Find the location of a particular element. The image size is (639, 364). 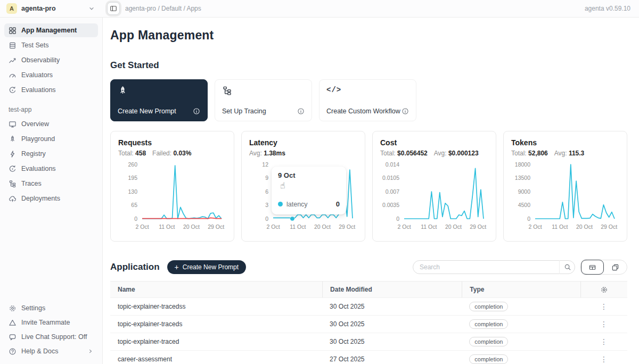

requests-chart: 0651301952602 Oct11 Oct20 Oct29 Oct is located at coordinates (173, 196).